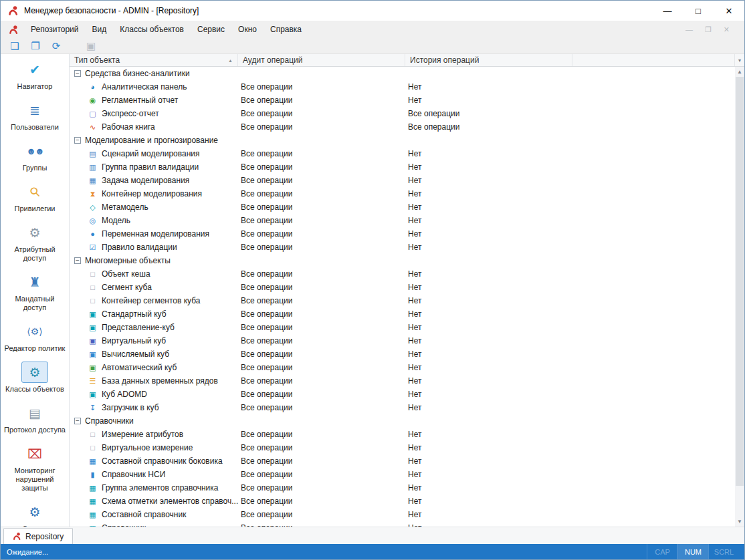  Describe the element at coordinates (403, 474) in the screenshot. I see `object-row: ▮Справочник НСИВсе операцииНет` at that location.